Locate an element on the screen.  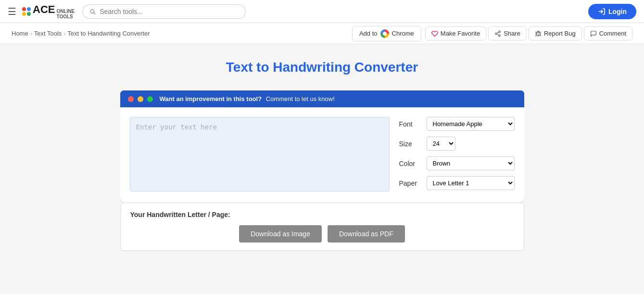
controls-section: Font Homemade Apple Caveat Dancing Scrip… is located at coordinates (457, 155).